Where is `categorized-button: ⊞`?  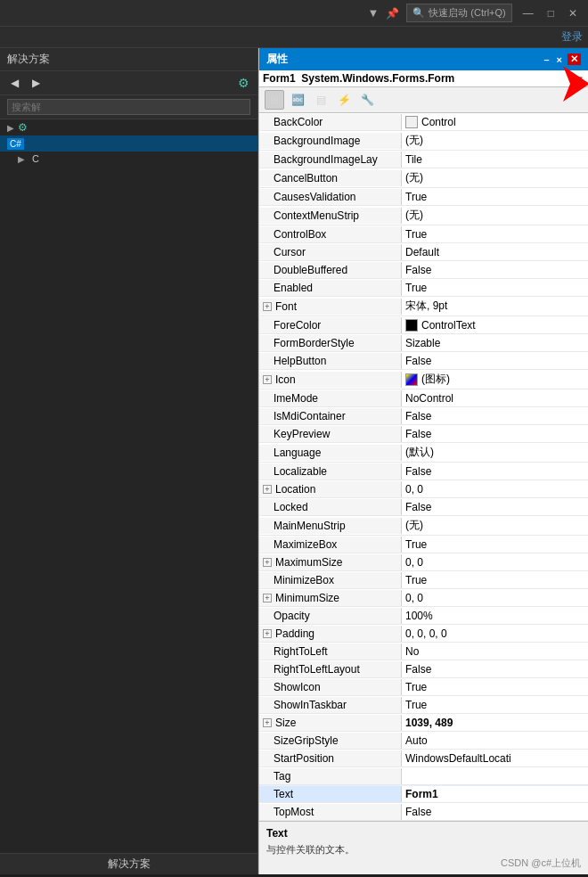
categorized-button: ⊞ is located at coordinates (274, 100).